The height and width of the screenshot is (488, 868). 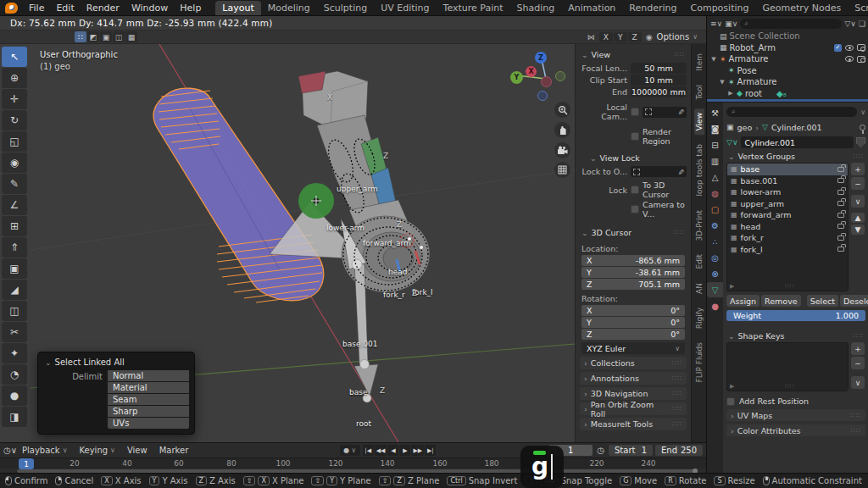 I want to click on outliner-item-label: Robot_Arm, so click(x=753, y=47).